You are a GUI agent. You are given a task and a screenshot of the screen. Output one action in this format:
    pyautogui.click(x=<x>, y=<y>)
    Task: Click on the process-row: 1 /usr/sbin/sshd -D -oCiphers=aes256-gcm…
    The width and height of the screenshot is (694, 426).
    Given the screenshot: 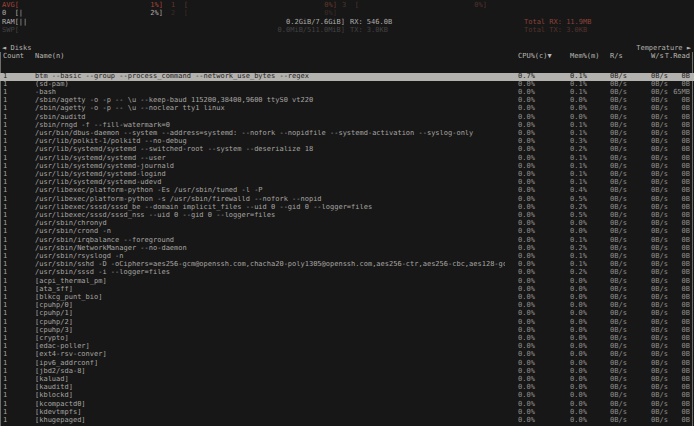 What is the action you would take?
    pyautogui.click(x=347, y=265)
    